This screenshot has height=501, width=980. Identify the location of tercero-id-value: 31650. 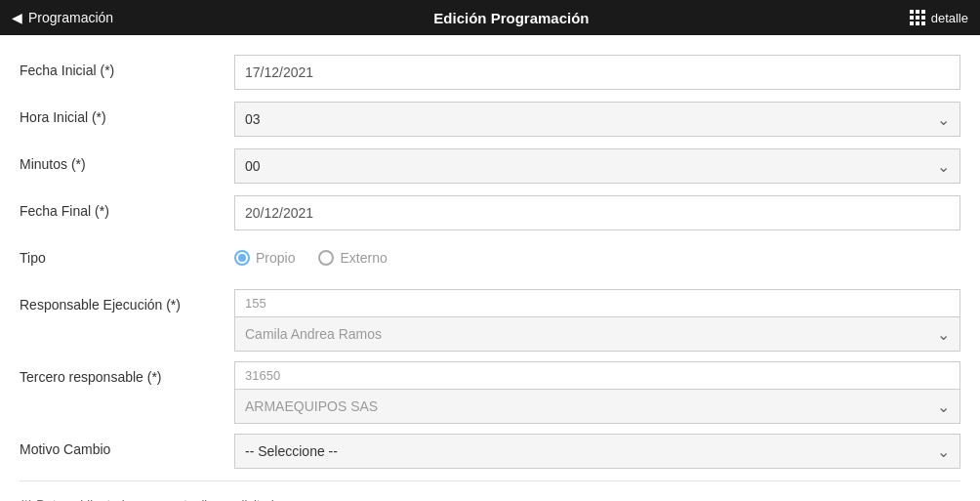
(263, 375).